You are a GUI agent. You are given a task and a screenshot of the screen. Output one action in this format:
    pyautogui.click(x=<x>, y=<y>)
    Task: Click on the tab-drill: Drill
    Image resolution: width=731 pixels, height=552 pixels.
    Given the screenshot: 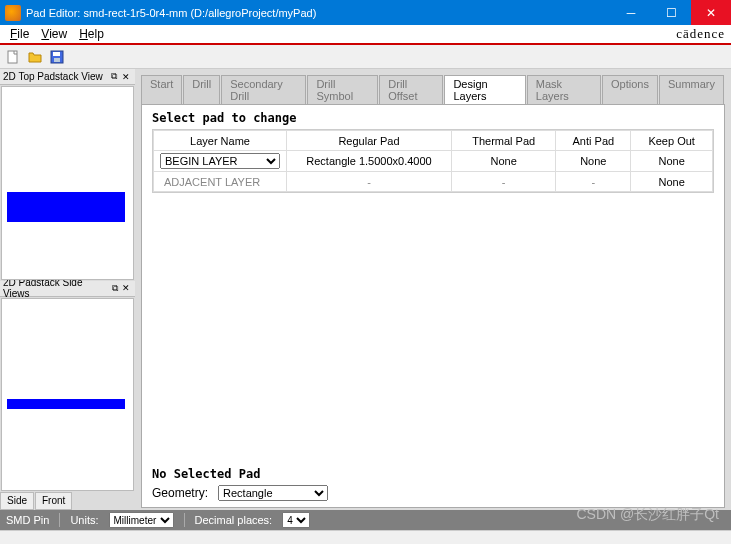 What is the action you would take?
    pyautogui.click(x=202, y=90)
    